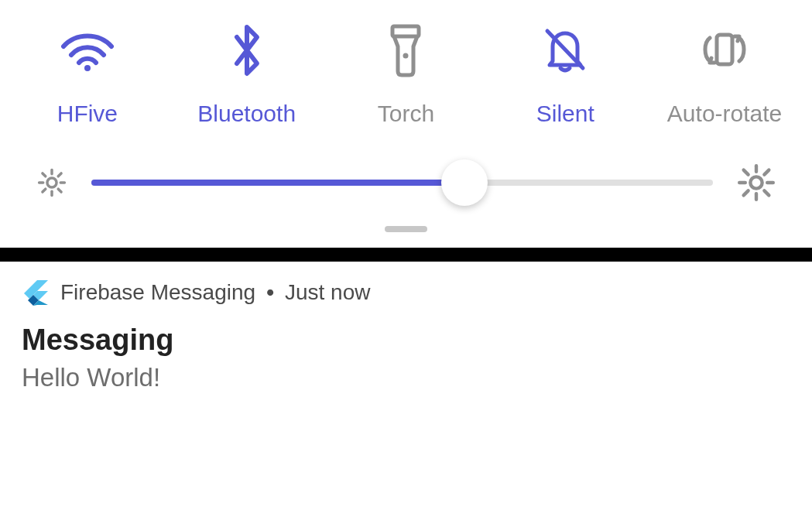  I want to click on notification-body: Hello World!, so click(406, 378).